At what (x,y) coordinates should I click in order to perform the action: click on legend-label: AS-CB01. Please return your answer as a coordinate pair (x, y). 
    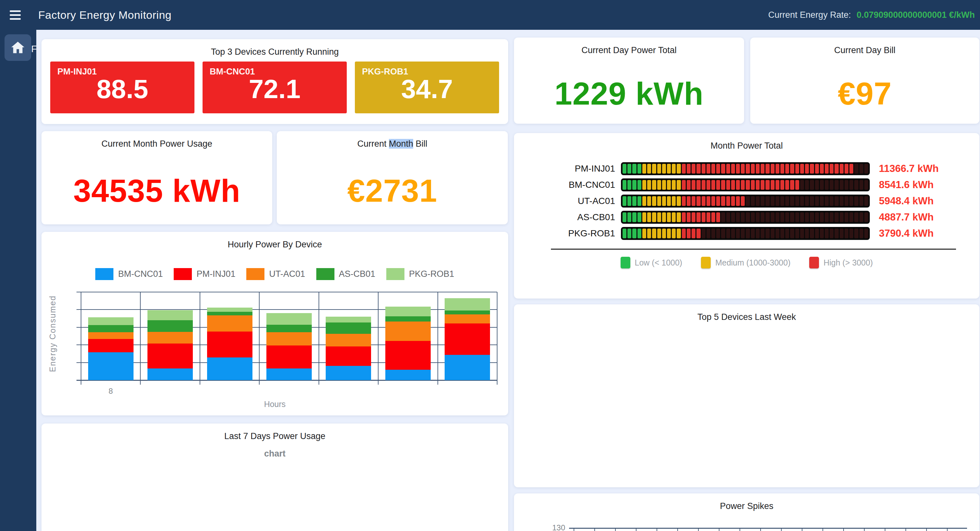
    Looking at the image, I should click on (357, 274).